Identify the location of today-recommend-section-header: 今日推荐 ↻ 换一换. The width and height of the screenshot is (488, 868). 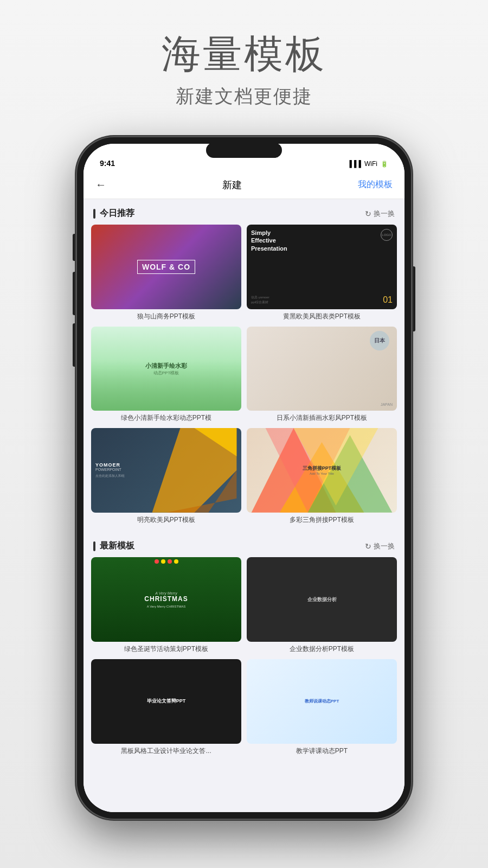
(244, 212).